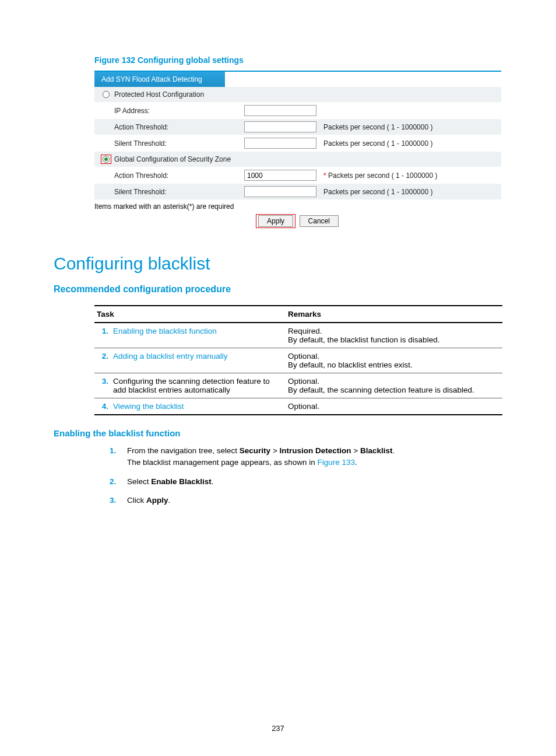 The height and width of the screenshot is (756, 556). I want to click on required-note: Items marked with an asterisk(*) are req…, so click(298, 206).